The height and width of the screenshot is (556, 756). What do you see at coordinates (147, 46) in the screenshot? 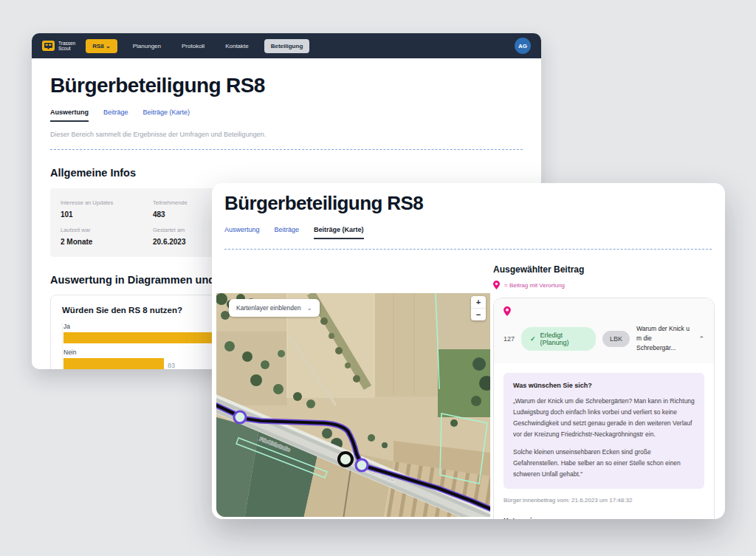
I see `nav-item-planungen: Planungen` at bounding box center [147, 46].